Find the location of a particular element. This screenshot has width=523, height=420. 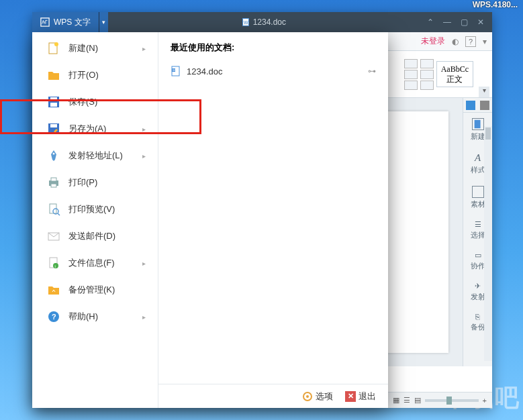

new-file-icon is located at coordinates (54, 48).